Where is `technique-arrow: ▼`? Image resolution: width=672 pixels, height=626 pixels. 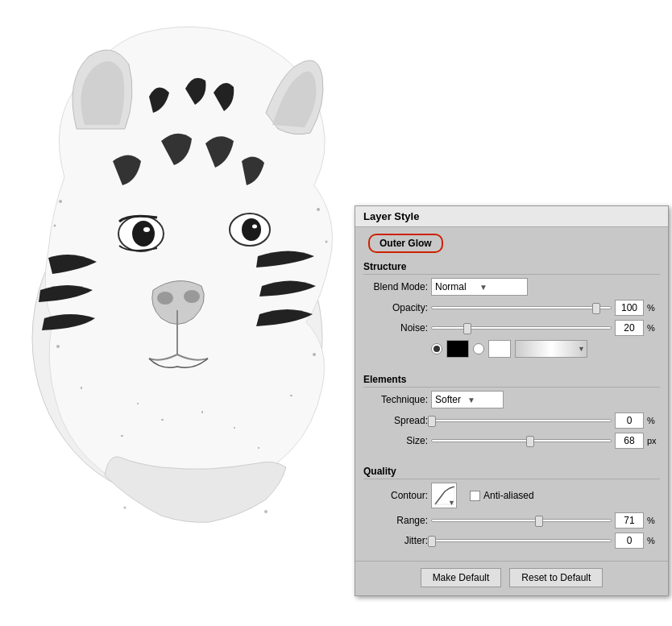 technique-arrow: ▼ is located at coordinates (483, 400).